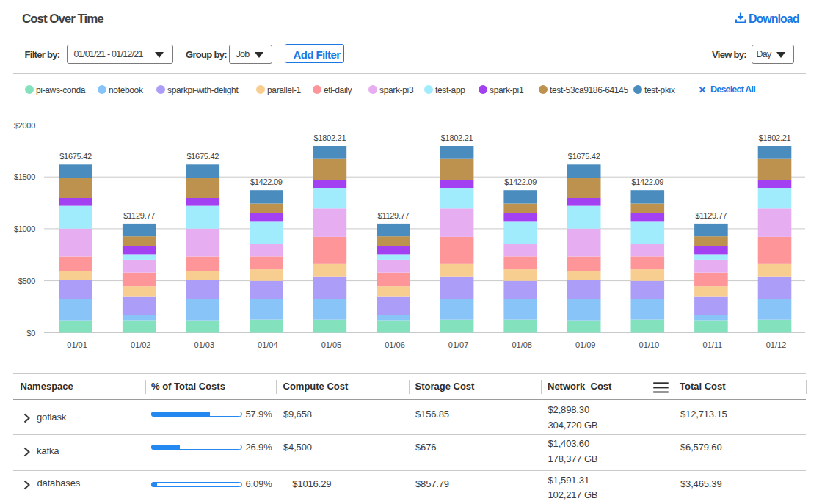 The height and width of the screenshot is (504, 822). What do you see at coordinates (650, 345) in the screenshot?
I see `svg-text: 01/10` at bounding box center [650, 345].